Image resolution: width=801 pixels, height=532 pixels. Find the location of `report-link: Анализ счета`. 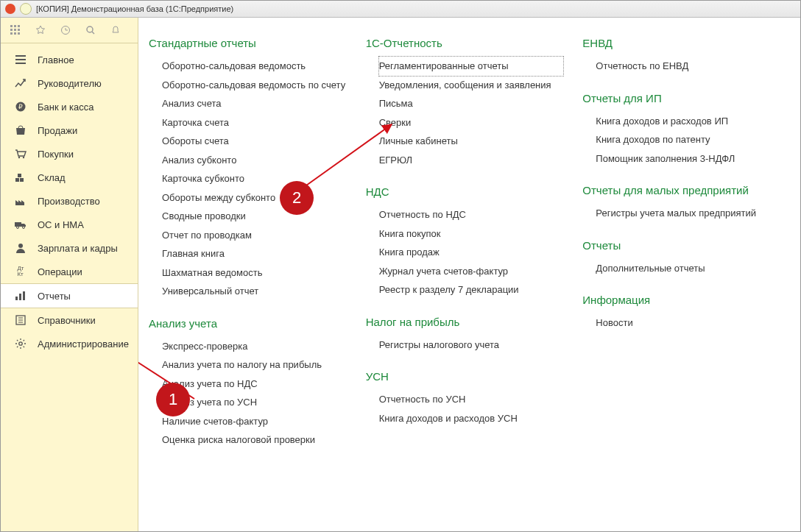

report-link: Анализ счета is located at coordinates (255, 104).